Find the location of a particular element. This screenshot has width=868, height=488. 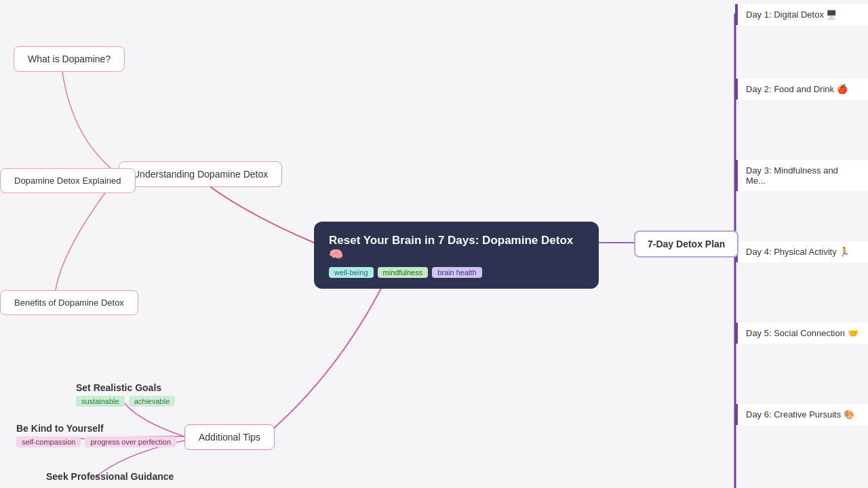

day2-node: Day 2: Food and Drink 🍎 is located at coordinates (802, 89).